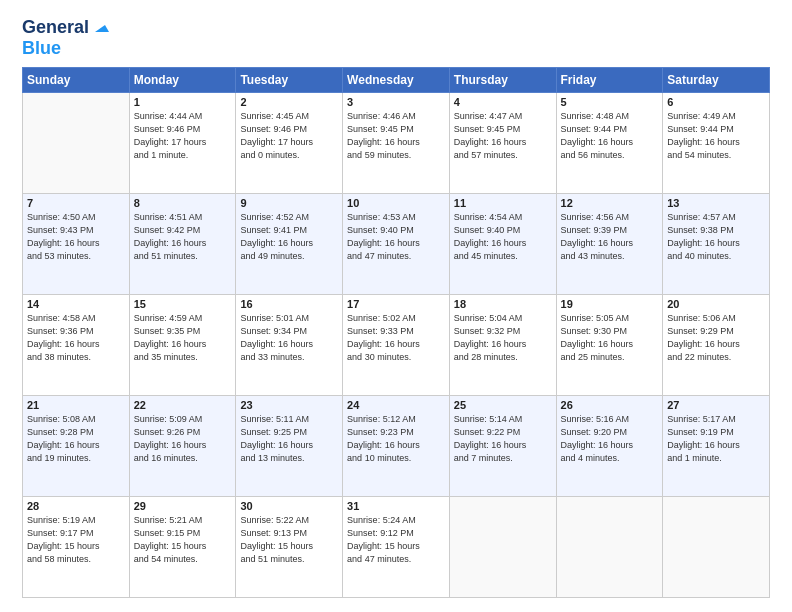 The width and height of the screenshot is (792, 612). I want to click on day-info: Sunrise: 4:45 AM Sunset: 9:46 PM Dayligh…, so click(289, 136).